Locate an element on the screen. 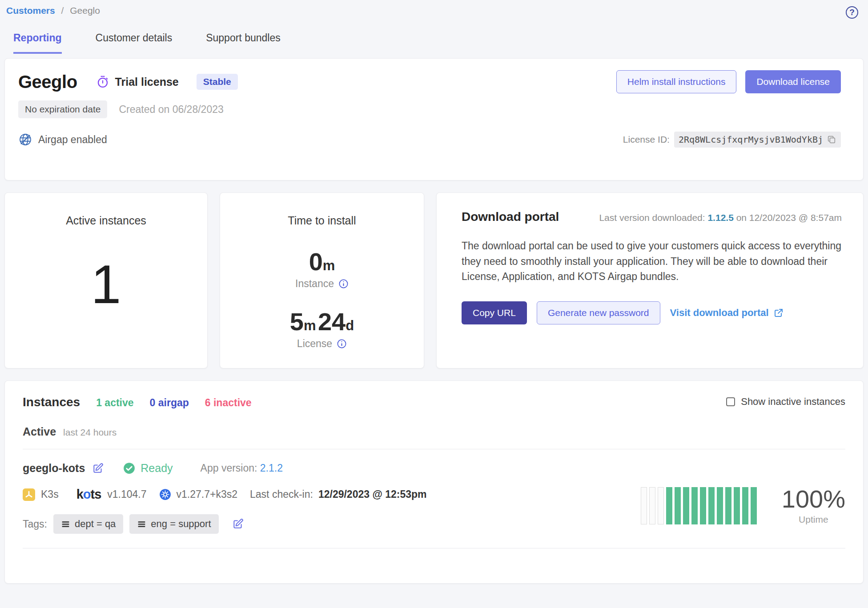  k3s-label: K3s is located at coordinates (50, 494).